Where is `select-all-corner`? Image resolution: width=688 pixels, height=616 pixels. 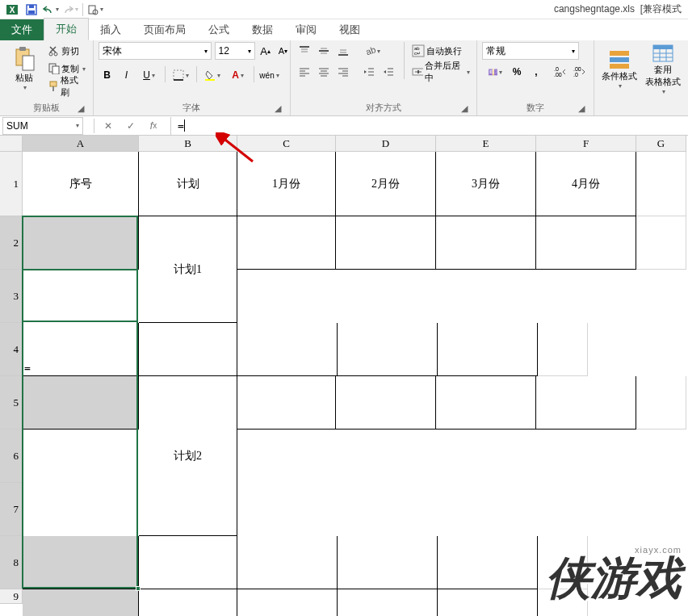
select-all-corner is located at coordinates (11, 144).